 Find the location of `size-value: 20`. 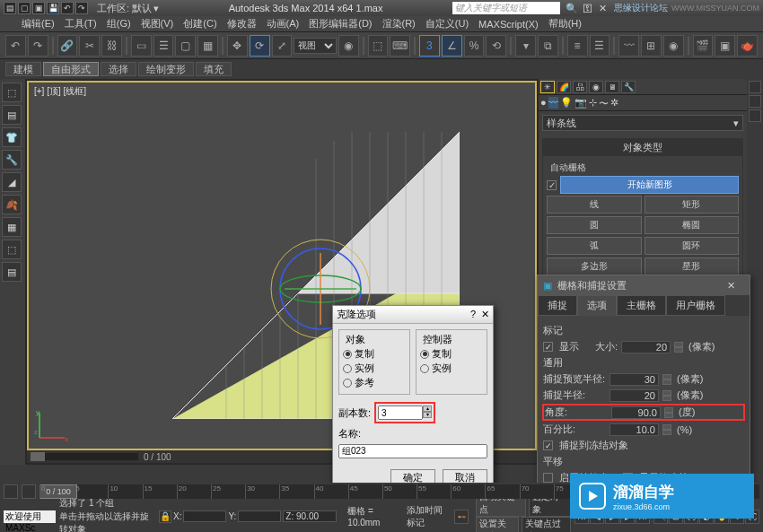

size-value: 20 is located at coordinates (646, 347).